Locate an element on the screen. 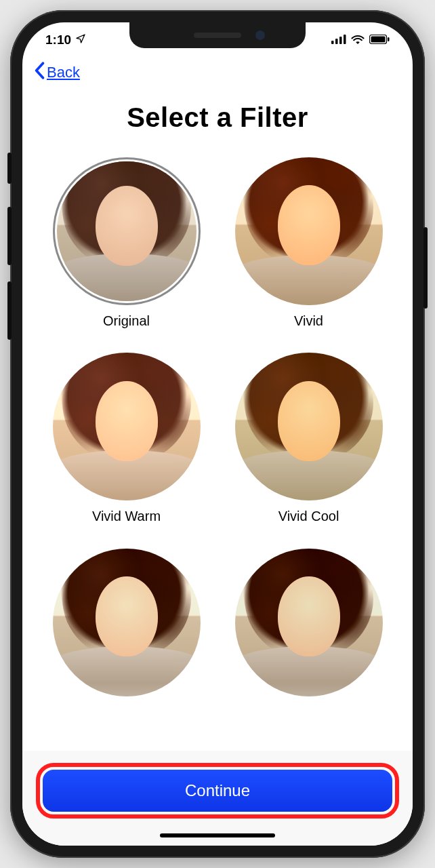 The height and width of the screenshot is (868, 435). volume-up-button is located at coordinates (9, 236).